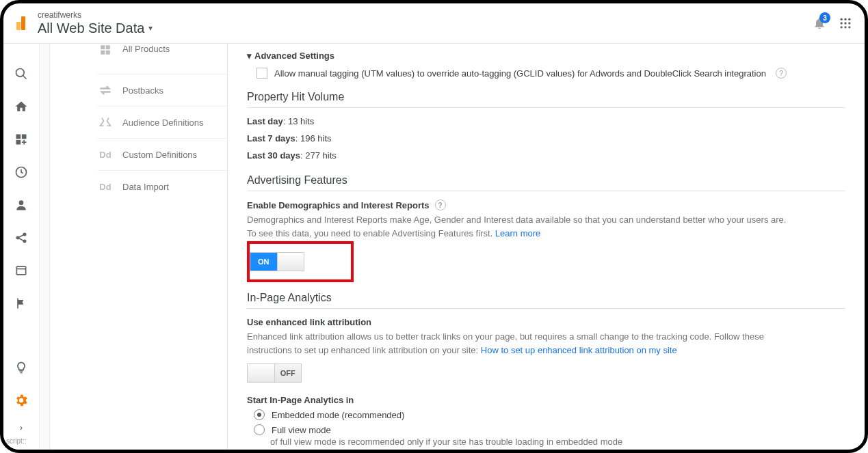 This screenshot has height=453, width=868. What do you see at coordinates (550, 415) in the screenshot?
I see `radio-embedded-mode: Embedded mode (recommended)` at bounding box center [550, 415].